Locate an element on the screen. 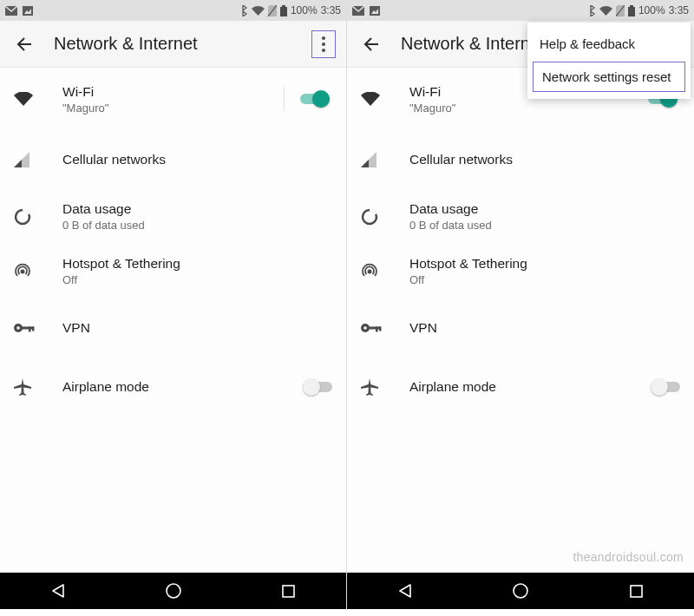  wifi-icon is located at coordinates (378, 99).